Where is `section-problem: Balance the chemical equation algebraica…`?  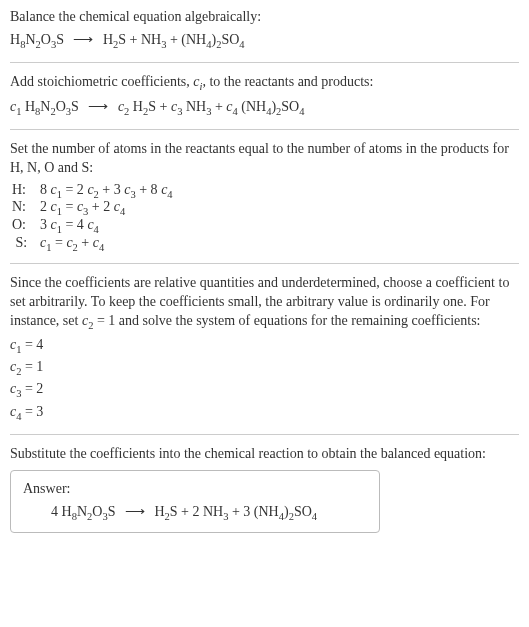
section-problem: Balance the chemical equation algebraica… is located at coordinates (264, 30).